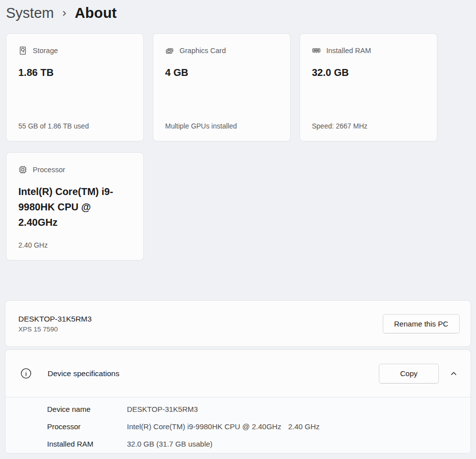 The image size is (476, 459). Describe the element at coordinates (253, 414) in the screenshot. I see `spec-row-device-name: Device name DESKTOP-31K5RM3` at that location.